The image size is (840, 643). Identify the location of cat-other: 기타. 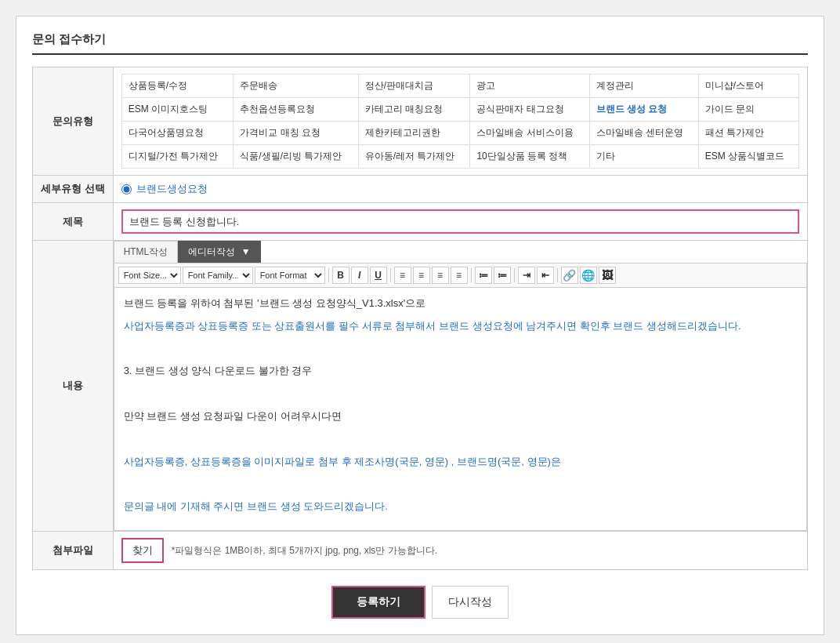
(644, 157).